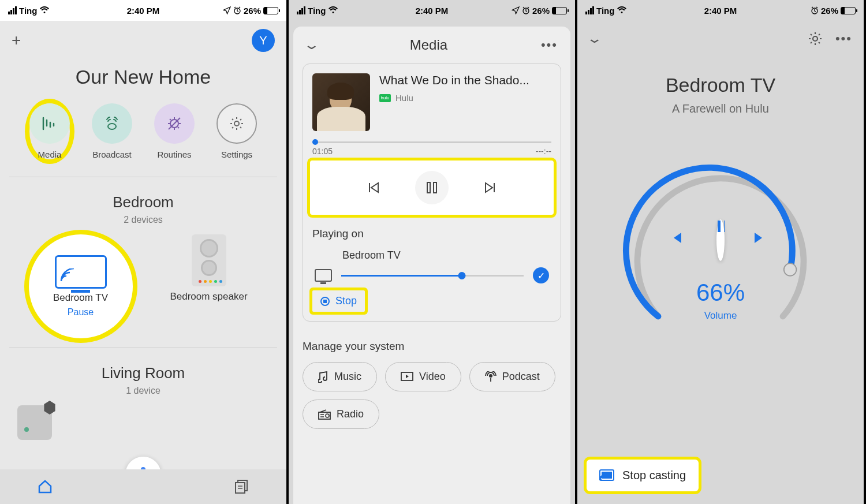 This screenshot has height=504, width=866. I want to click on bottom-nav, so click(143, 487).